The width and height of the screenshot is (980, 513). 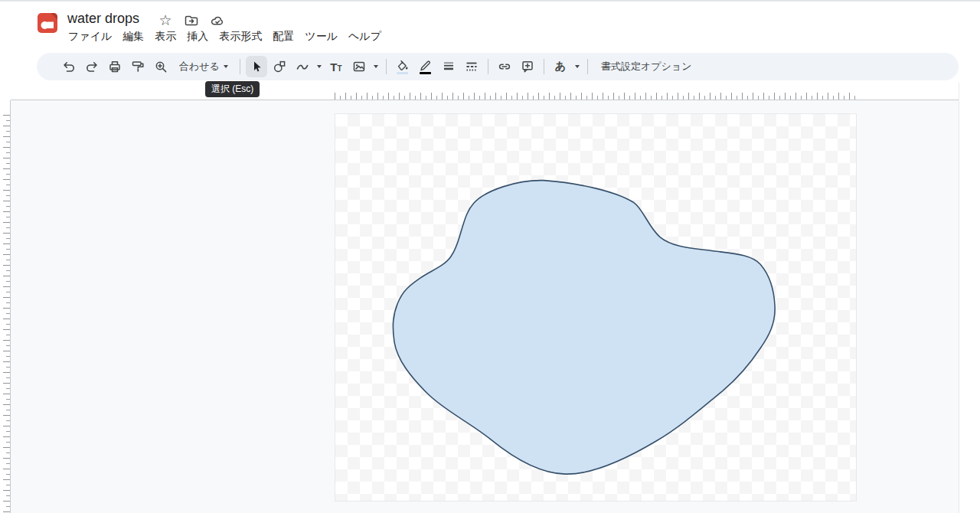 What do you see at coordinates (596, 96) in the screenshot?
I see `horizontal-ruler` at bounding box center [596, 96].